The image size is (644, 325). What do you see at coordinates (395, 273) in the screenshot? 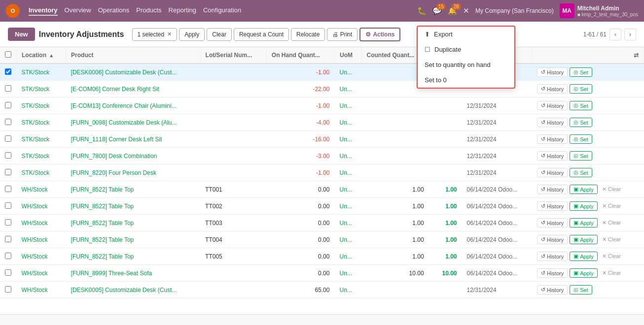
I see `row-counted: 10.00` at bounding box center [395, 273].